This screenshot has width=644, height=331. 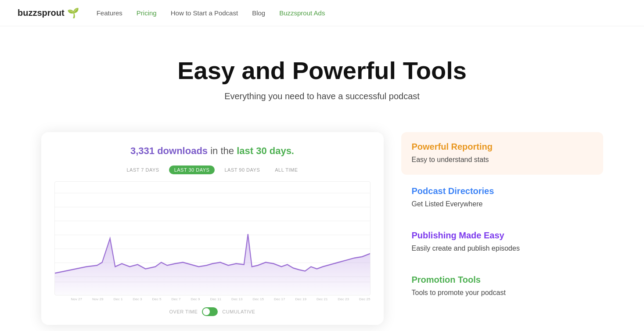 I want to click on feature-desc-publishing: Easily create and publish episodes, so click(x=502, y=248).